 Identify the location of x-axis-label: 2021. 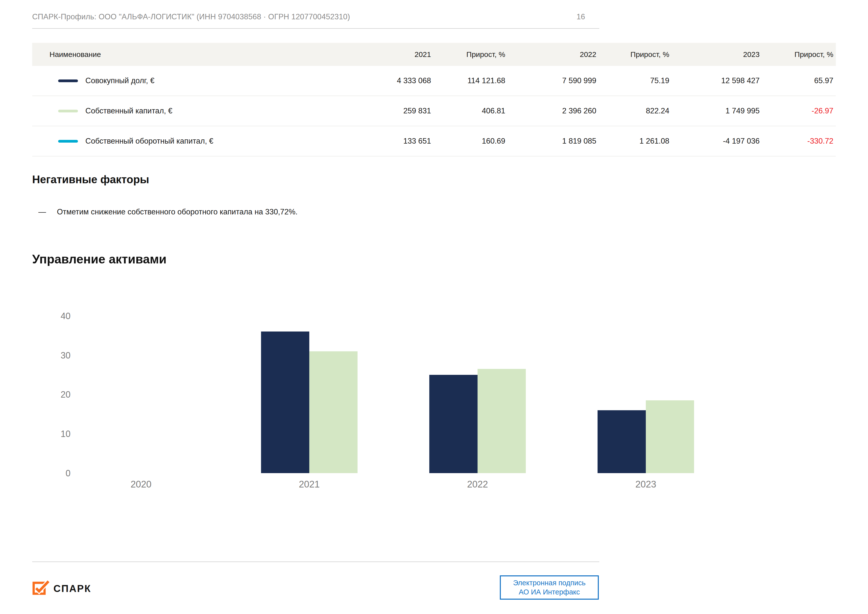
(309, 484).